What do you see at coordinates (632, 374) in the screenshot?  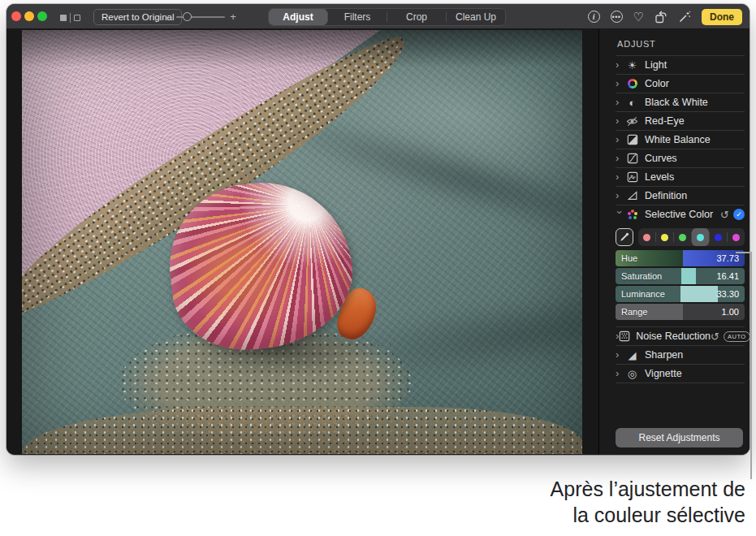 I see `vignette-icon: ◎` at bounding box center [632, 374].